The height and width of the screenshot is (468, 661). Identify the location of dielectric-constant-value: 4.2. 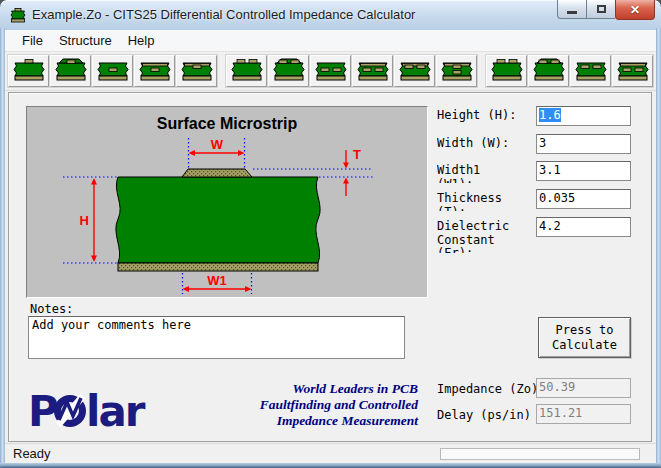
(550, 226).